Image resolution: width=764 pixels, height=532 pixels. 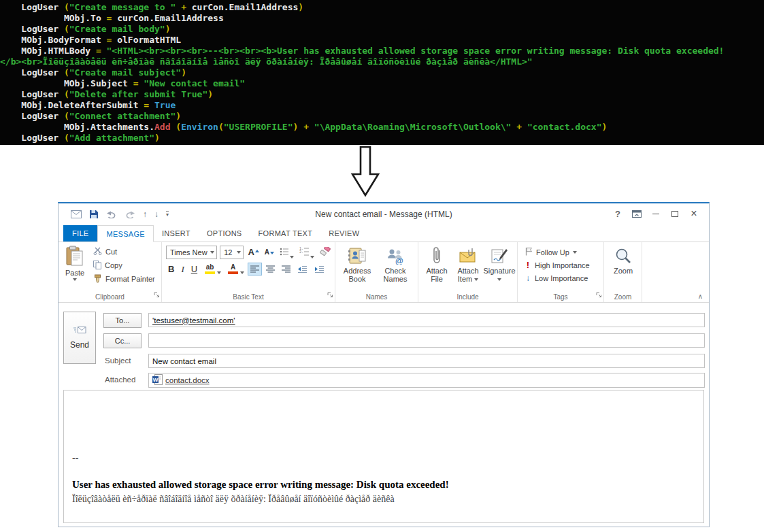 I want to click on signature-icon, so click(x=499, y=256).